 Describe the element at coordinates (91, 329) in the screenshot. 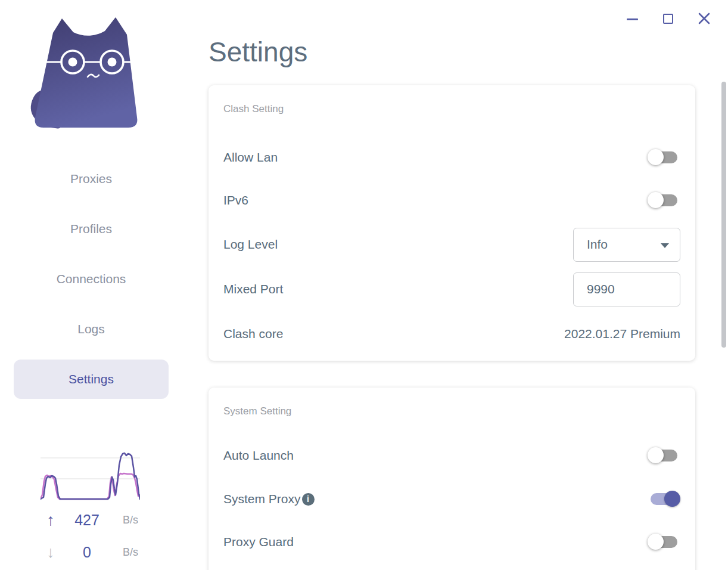

I see `sidebar-item-logs: Logs` at that location.